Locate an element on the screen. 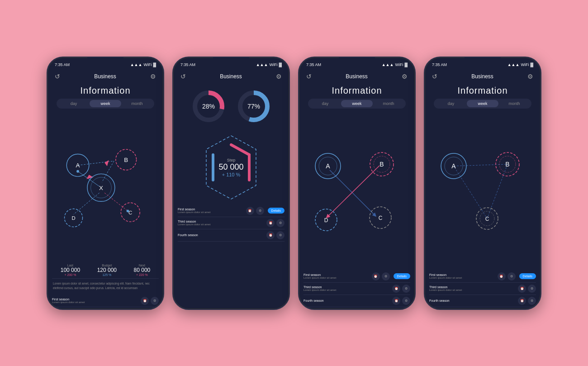 This screenshot has width=588, height=366. list-item-1: First season Lorem ipsum dolor sit amet … is located at coordinates (105, 301).